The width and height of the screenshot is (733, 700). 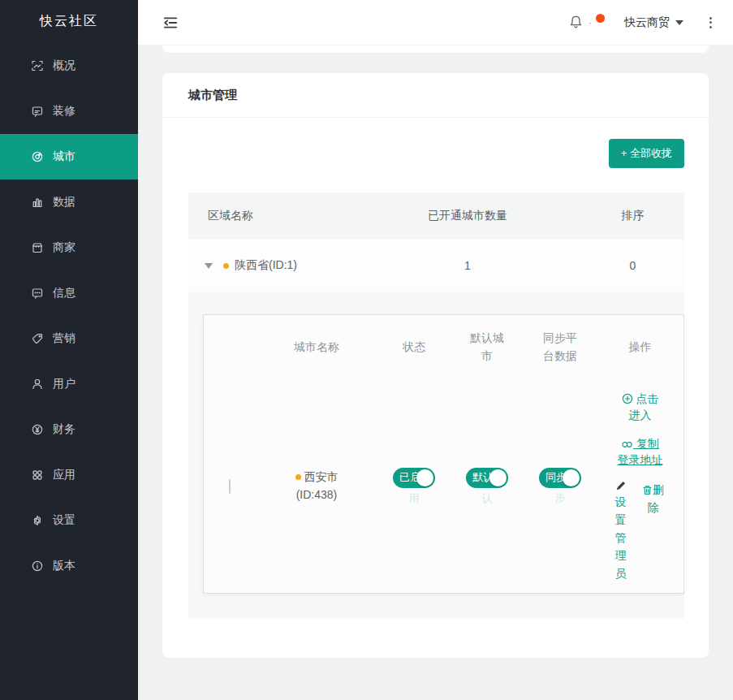 What do you see at coordinates (640, 531) in the screenshot?
I see `actions-bottom-row: 设置管理员 删除` at bounding box center [640, 531].